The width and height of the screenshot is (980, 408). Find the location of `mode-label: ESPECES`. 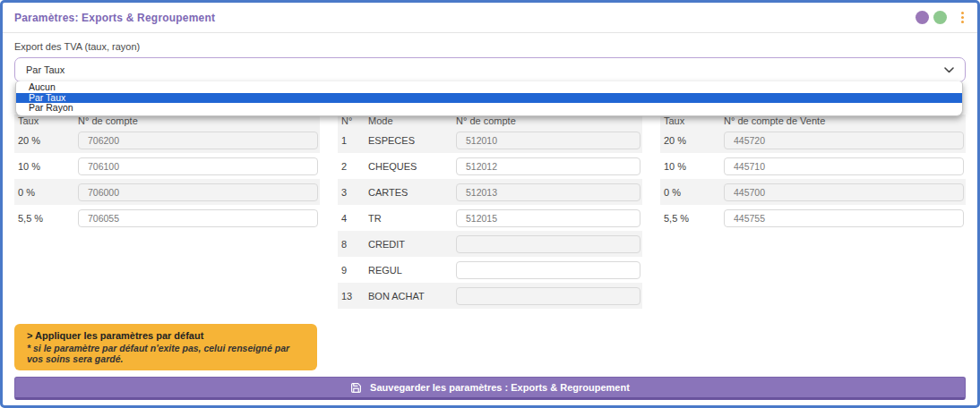

mode-label: ESPECES is located at coordinates (412, 140).